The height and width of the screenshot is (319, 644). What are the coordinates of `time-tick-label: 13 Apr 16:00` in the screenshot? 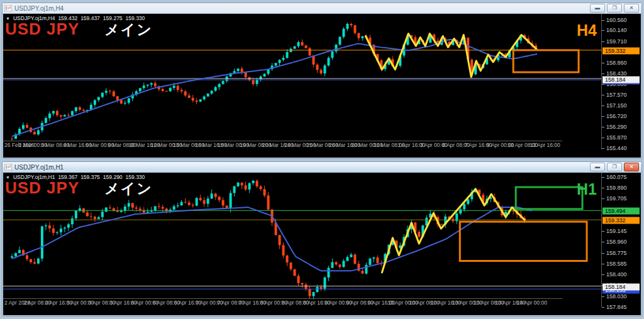 It's located at (545, 145).